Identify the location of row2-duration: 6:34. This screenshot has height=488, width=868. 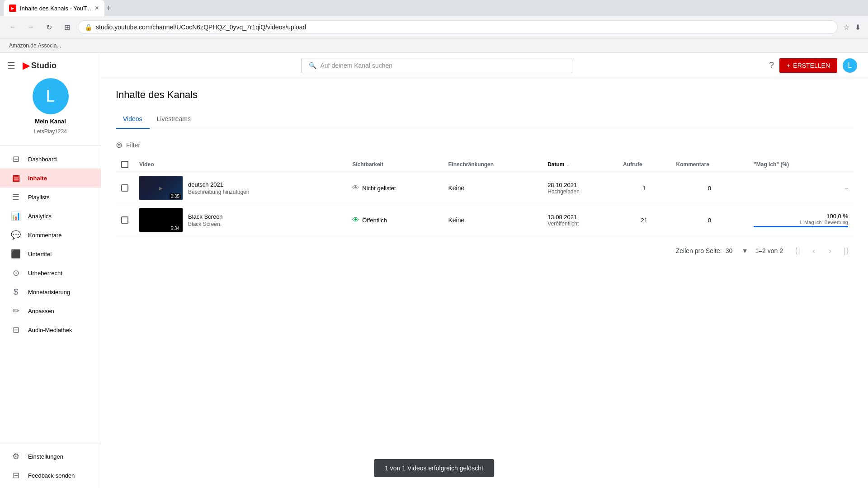
(175, 229).